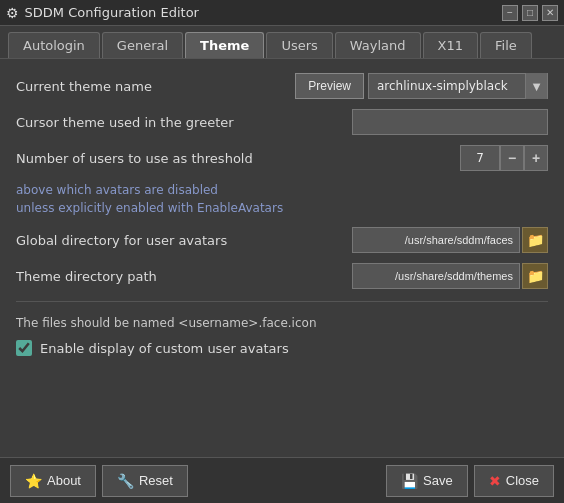 Image resolution: width=564 pixels, height=503 pixels. I want to click on global-dir-input, so click(436, 240).